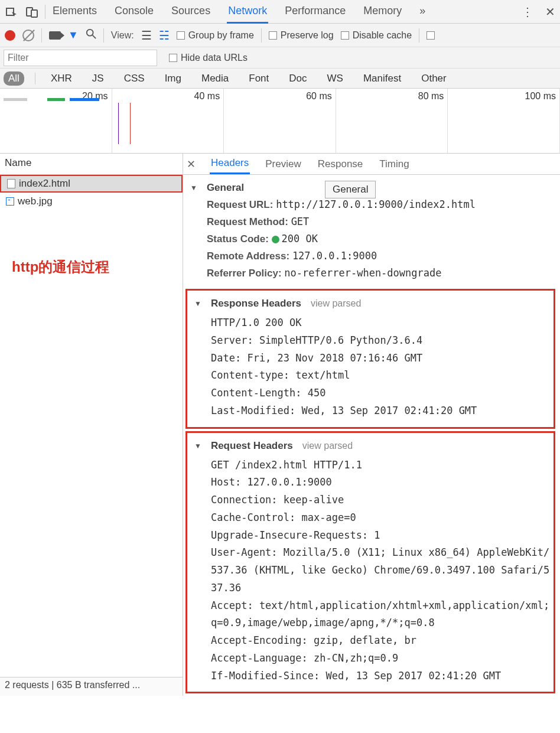 The image size is (560, 733). Describe the element at coordinates (382, 79) in the screenshot. I see `filter-manifest: Manifest` at that location.